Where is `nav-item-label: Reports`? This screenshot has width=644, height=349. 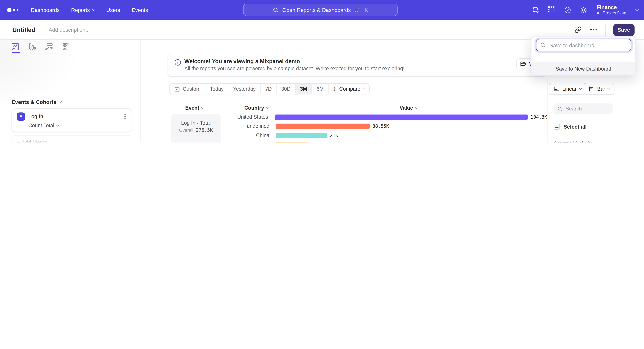 nav-item-label: Reports is located at coordinates (80, 10).